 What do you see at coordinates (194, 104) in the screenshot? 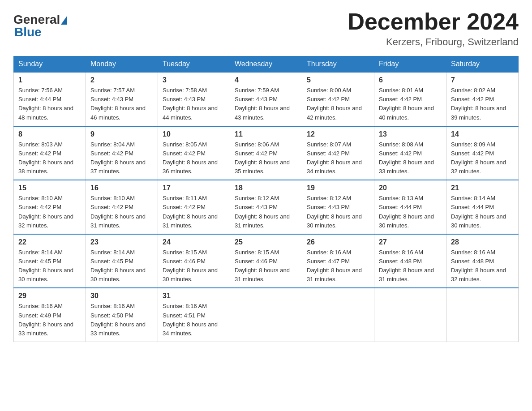
I see `day-info: Sunrise: 7:58 AM Sunset: 4:43 PM Dayligh…` at bounding box center [194, 104].